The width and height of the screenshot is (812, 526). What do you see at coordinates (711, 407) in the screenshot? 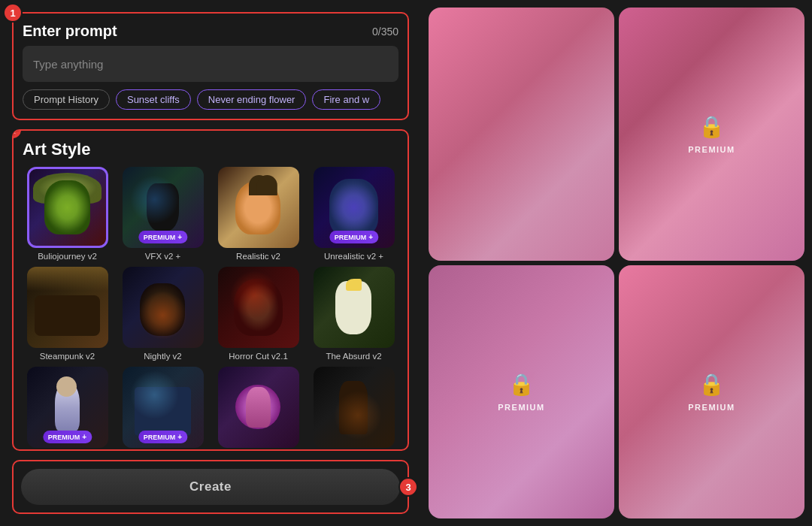
I see `premium-text-bottom-right: PREMIUM` at bounding box center [711, 407].